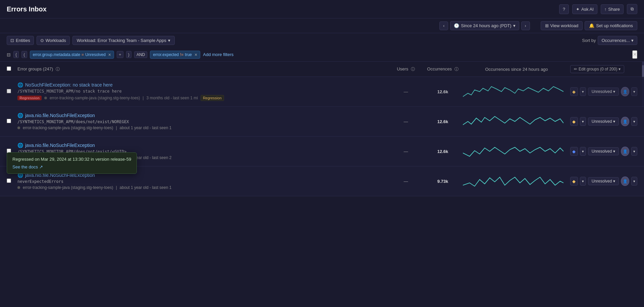 The width and height of the screenshot is (644, 307). Describe the element at coordinates (604, 121) in the screenshot. I see `status-dropdown-2: Unresolved ▾` at that location.